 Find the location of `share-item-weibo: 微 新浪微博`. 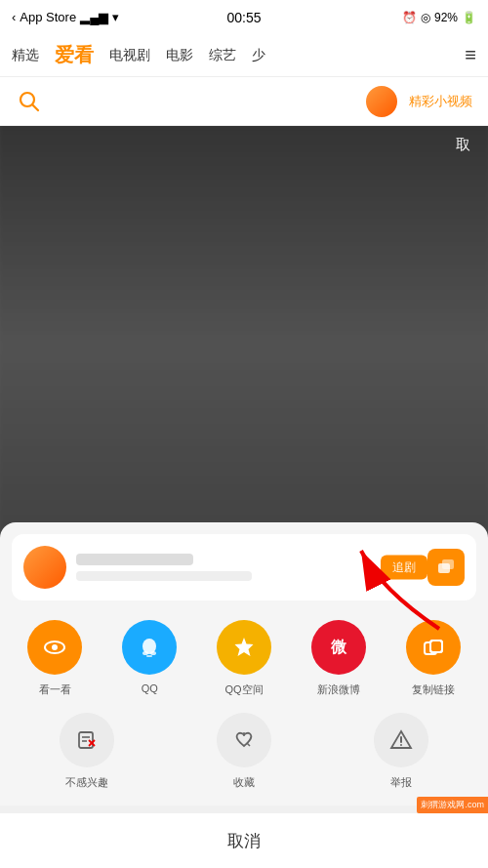

share-item-weibo: 微 新浪微博 is located at coordinates (338, 658).